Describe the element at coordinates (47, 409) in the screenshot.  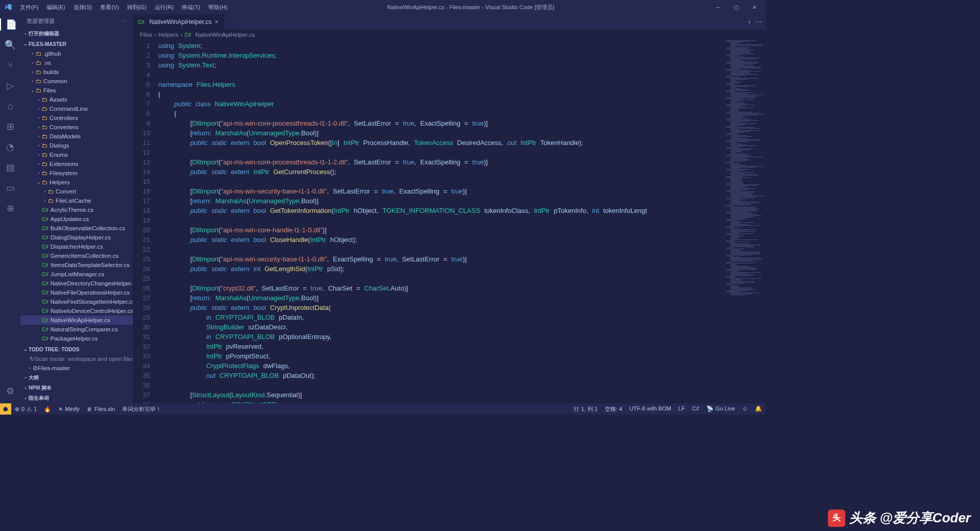
I see `status-flame: 🔥` at that location.